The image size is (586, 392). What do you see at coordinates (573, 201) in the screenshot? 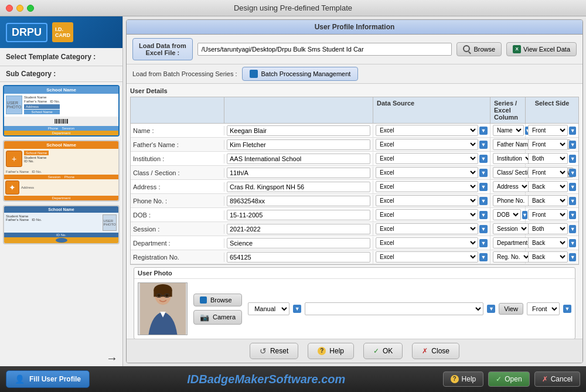
I see `side-chevron-5: ▼` at bounding box center [573, 201].